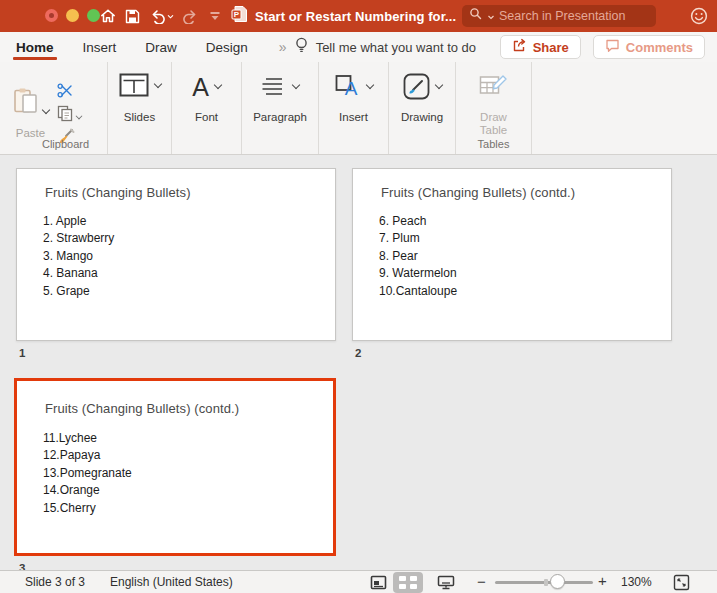 This screenshot has height=593, width=717. Describe the element at coordinates (52, 16) in the screenshot. I see `close-button` at that location.